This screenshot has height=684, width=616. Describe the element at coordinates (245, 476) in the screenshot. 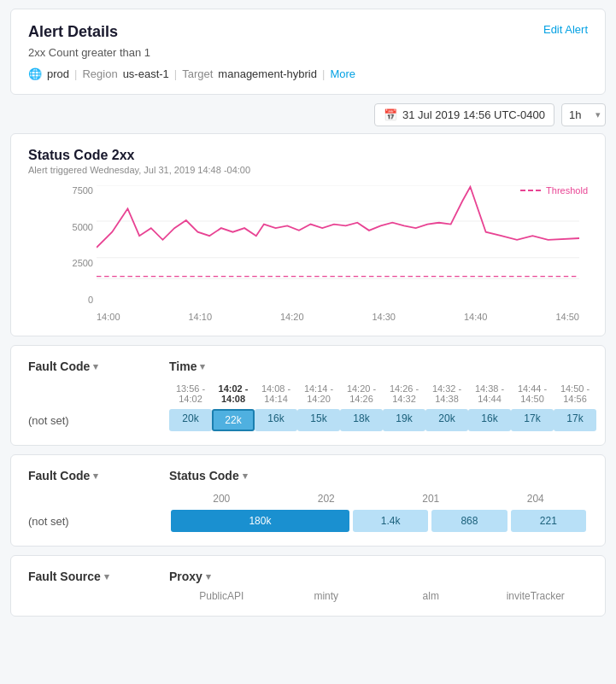

I see `status-code-dropdown-icon: ▾` at that location.